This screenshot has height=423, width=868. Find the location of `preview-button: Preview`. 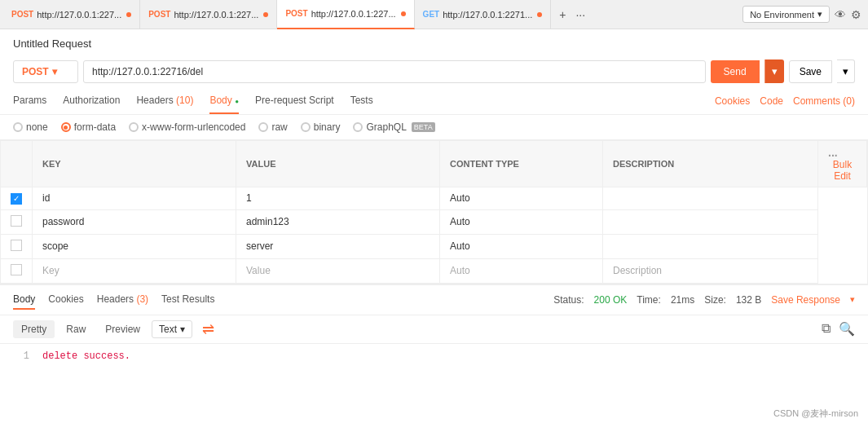

preview-button: Preview is located at coordinates (122, 329).